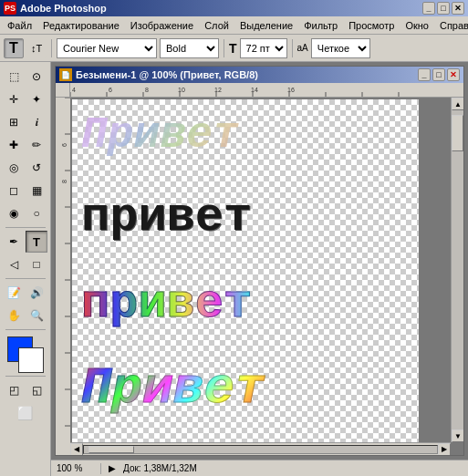  What do you see at coordinates (26, 168) in the screenshot?
I see `tool-row-5: ◎ ↺` at bounding box center [26, 168].